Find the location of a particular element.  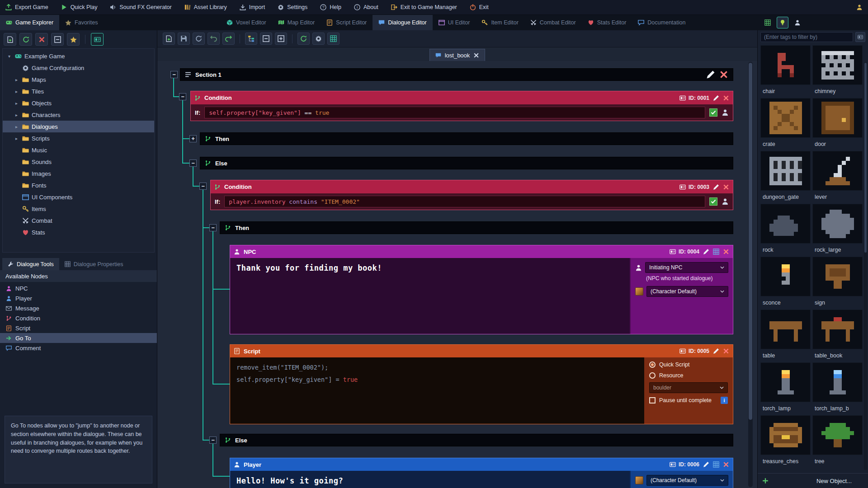

favorite-button is located at coordinates (73, 39).